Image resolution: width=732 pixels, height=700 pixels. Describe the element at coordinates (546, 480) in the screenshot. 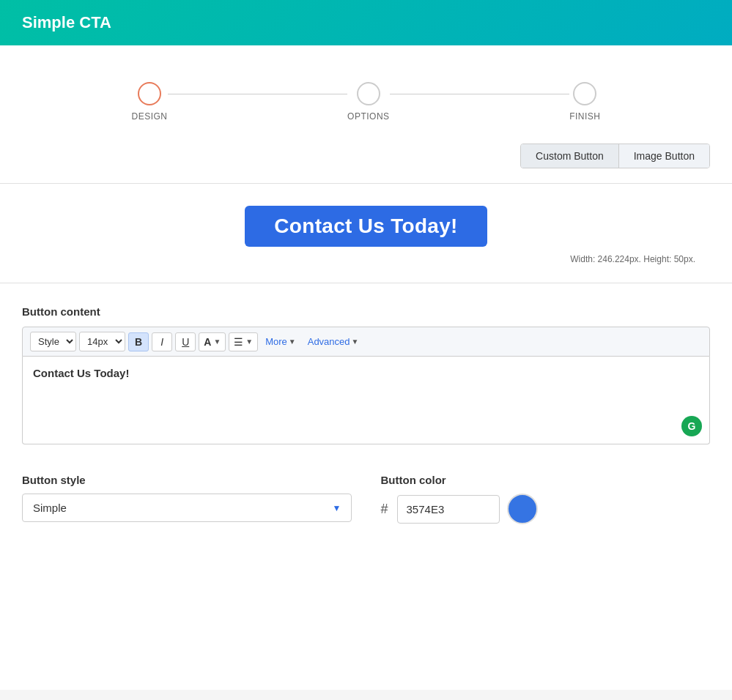

I see `button-color-label: Button color` at that location.